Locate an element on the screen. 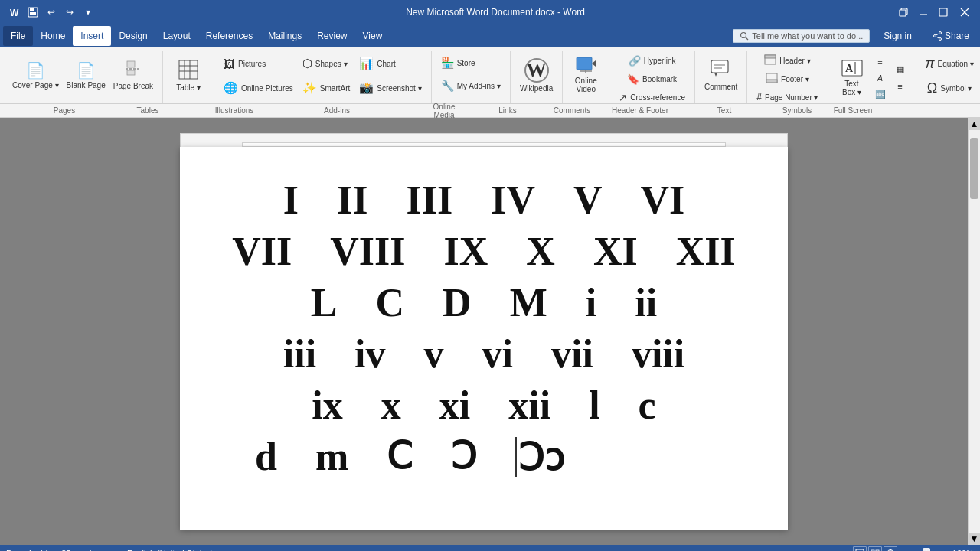 The height and width of the screenshot is (551, 980). print-layout-view-button is located at coordinates (860, 549).